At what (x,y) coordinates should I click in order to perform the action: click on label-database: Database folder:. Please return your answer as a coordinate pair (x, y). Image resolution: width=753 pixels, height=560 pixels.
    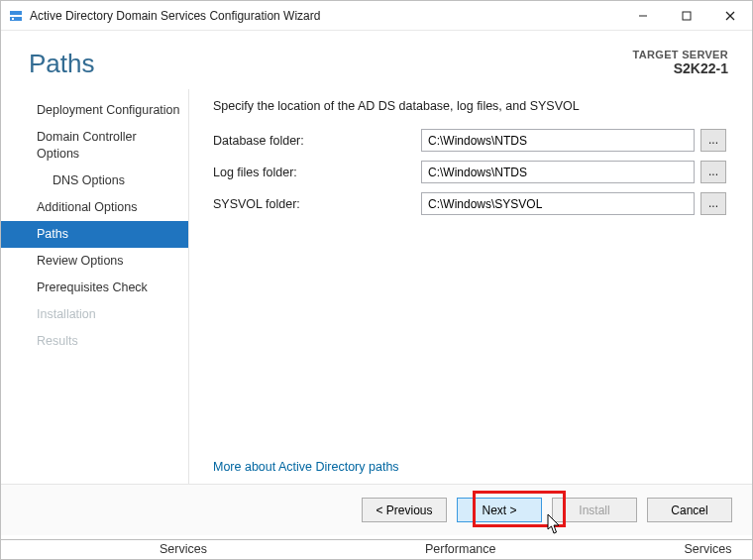
    Looking at the image, I should click on (317, 141).